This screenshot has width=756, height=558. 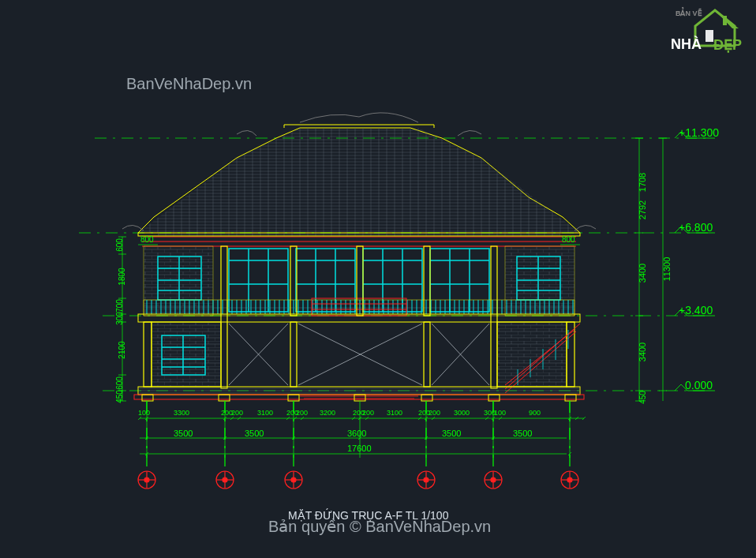 What do you see at coordinates (182, 413) in the screenshot?
I see `hdim1-1: 3300` at bounding box center [182, 413].